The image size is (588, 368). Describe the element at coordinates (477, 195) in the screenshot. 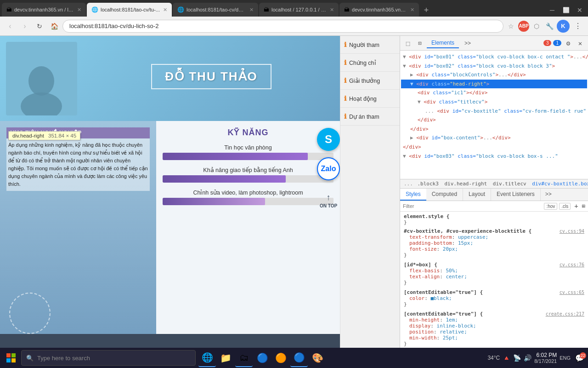

I see `layout-tab: Layout` at that location.